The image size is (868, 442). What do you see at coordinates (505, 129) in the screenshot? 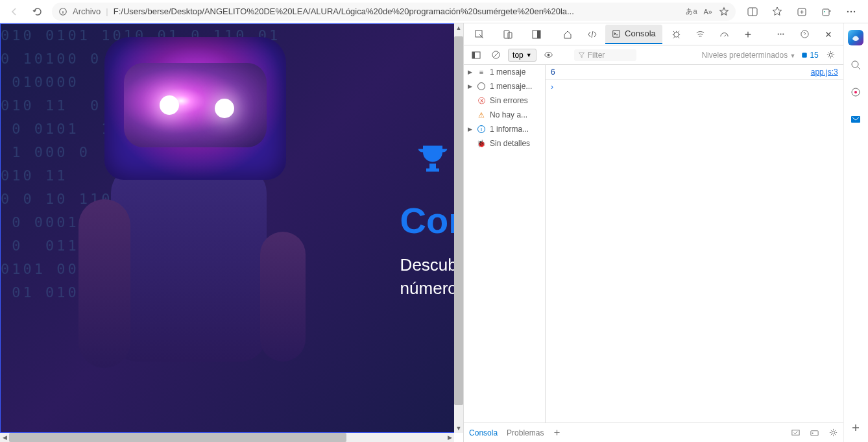
I see `sidebar-info: ▶ i 1 informa...` at bounding box center [505, 129].